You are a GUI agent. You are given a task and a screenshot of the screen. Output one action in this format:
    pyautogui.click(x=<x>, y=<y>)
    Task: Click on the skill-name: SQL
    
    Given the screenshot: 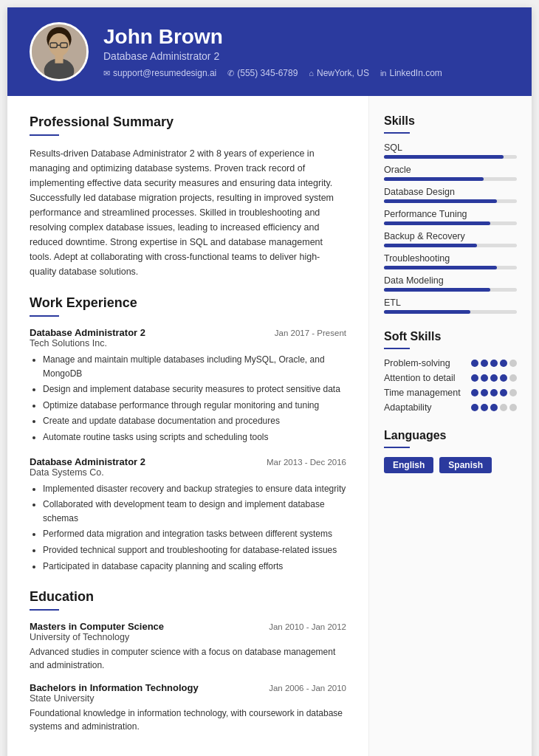 What is the action you would take?
    pyautogui.click(x=450, y=148)
    